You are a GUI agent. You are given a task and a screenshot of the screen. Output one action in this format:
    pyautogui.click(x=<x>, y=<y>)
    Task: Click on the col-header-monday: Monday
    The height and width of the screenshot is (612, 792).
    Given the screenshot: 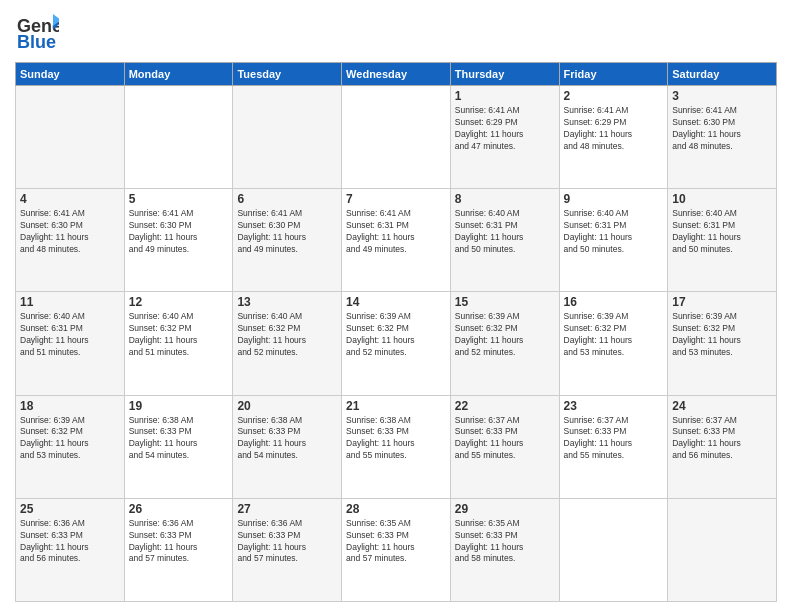 What is the action you would take?
    pyautogui.click(x=178, y=74)
    